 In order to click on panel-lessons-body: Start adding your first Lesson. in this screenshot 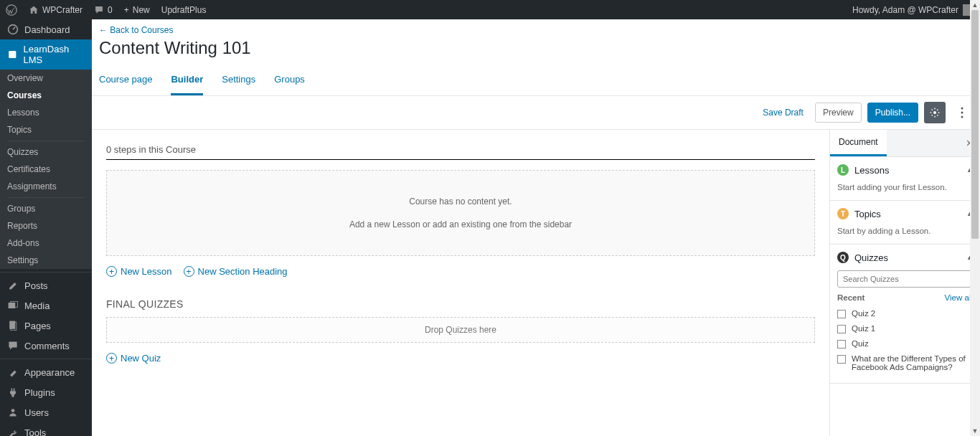, I will do `click(905, 191)`.